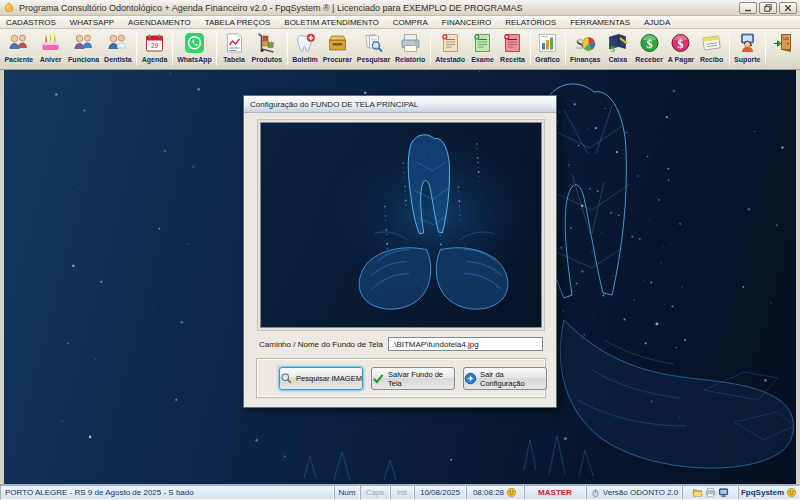 This screenshot has height=500, width=800. What do you see at coordinates (680, 48) in the screenshot?
I see `toolbar-button-a-pagar: $ A Pagar` at bounding box center [680, 48].